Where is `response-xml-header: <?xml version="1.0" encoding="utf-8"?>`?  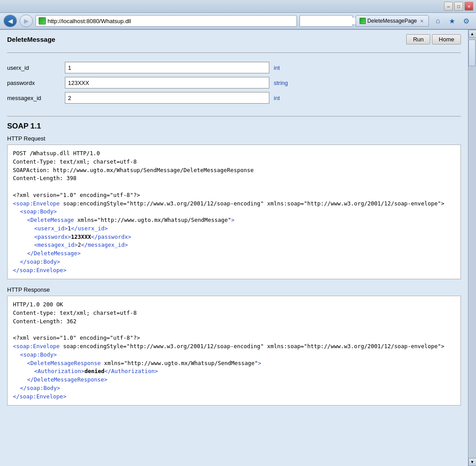 response-xml-header: <?xml version="1.0" encoding="utf-8"?> is located at coordinates (234, 338).